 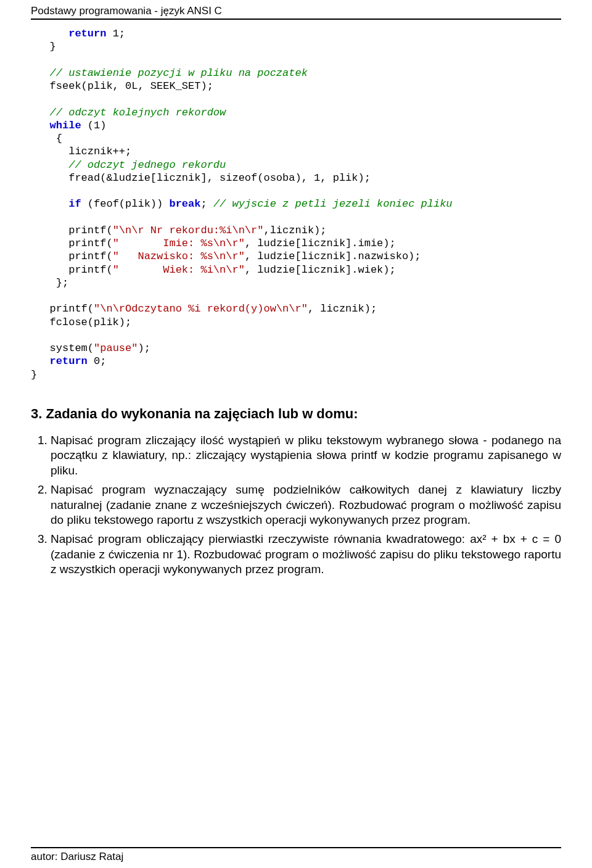 I want to click on section-heading: 3. Zadania do wykonania na zajęciach lub…, so click(x=296, y=414).